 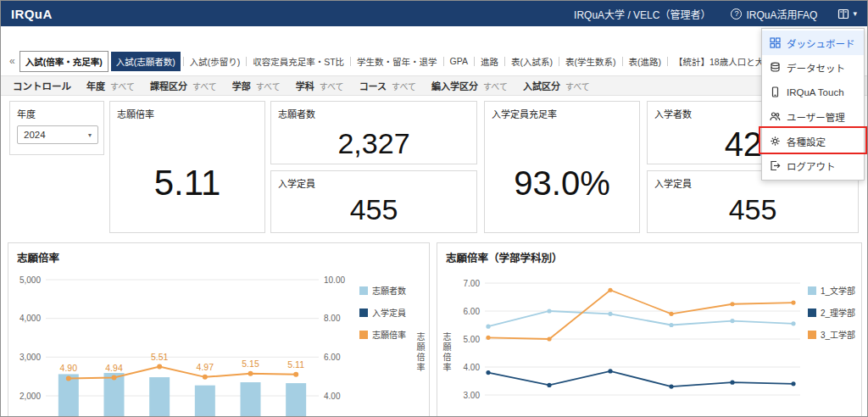 What do you see at coordinates (459, 61) in the screenshot?
I see `tab-gpa: GPA` at bounding box center [459, 61].